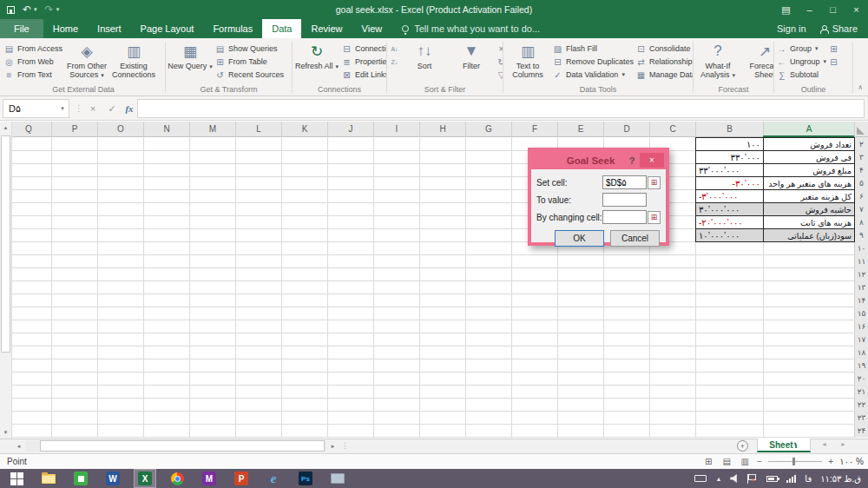 This screenshot has width=868, height=488. Describe the element at coordinates (861, 392) in the screenshot. I see `row-header-21: ۲۱` at that location.